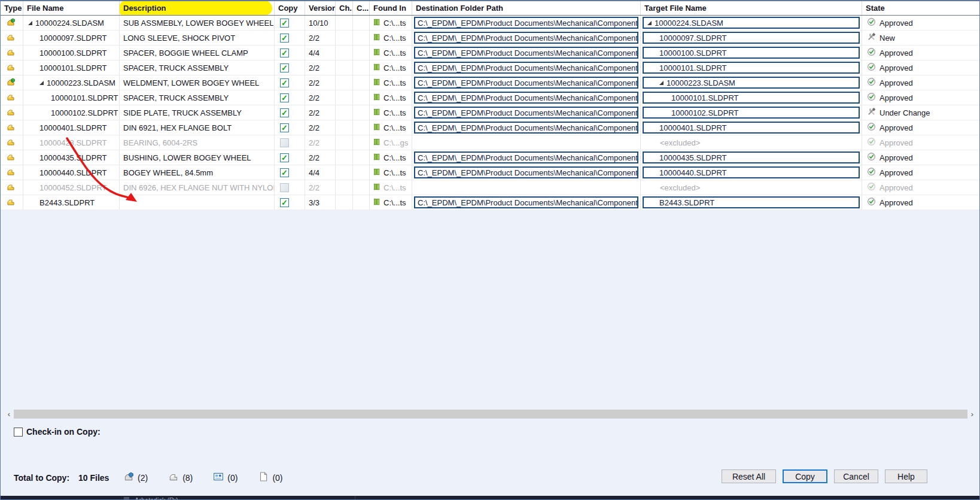 The height and width of the screenshot is (500, 980). What do you see at coordinates (751, 68) in the screenshot?
I see `target-cell: 10000101.SLDPRT` at bounding box center [751, 68].